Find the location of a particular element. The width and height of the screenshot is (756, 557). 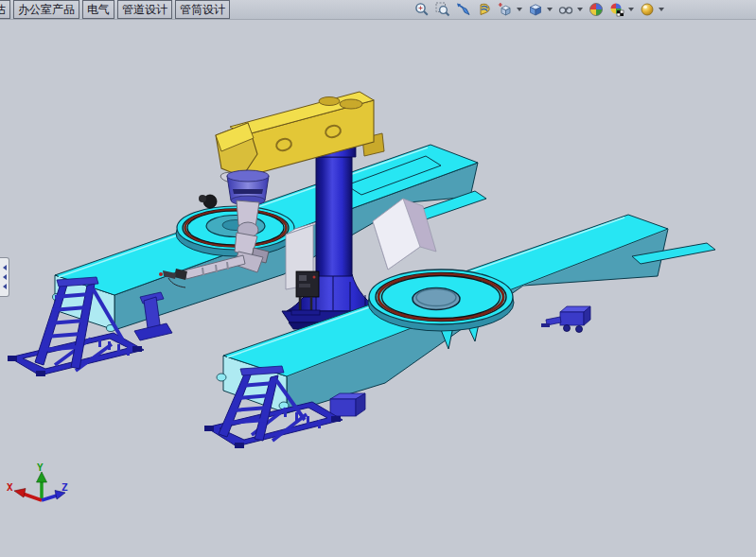

orientation-triad: Y X Z is located at coordinates (38, 480).